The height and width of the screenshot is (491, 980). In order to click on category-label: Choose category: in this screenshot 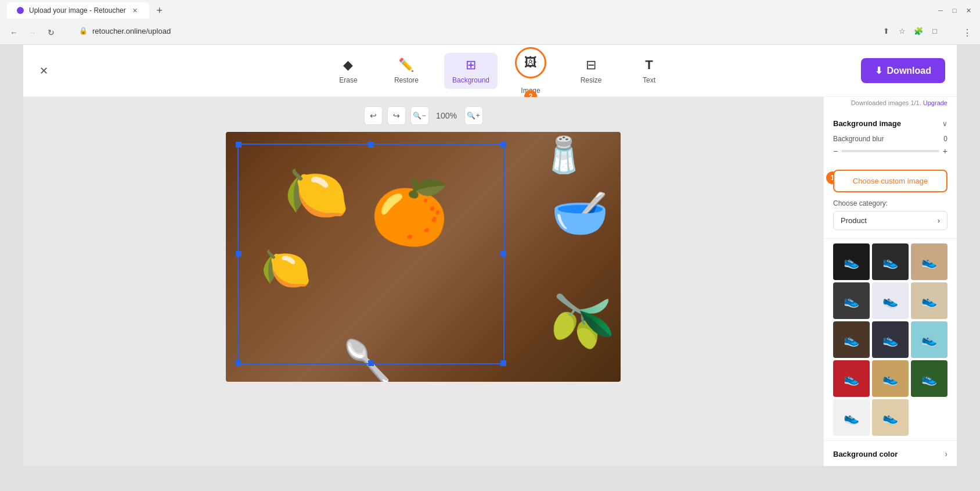, I will do `click(891, 203)`.